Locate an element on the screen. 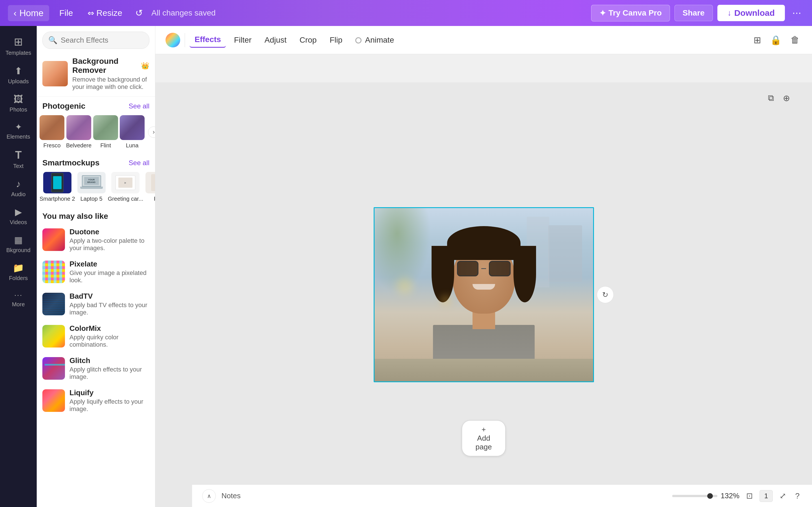 The width and height of the screenshot is (812, 507). liquify-title: Liquify is located at coordinates (109, 393).